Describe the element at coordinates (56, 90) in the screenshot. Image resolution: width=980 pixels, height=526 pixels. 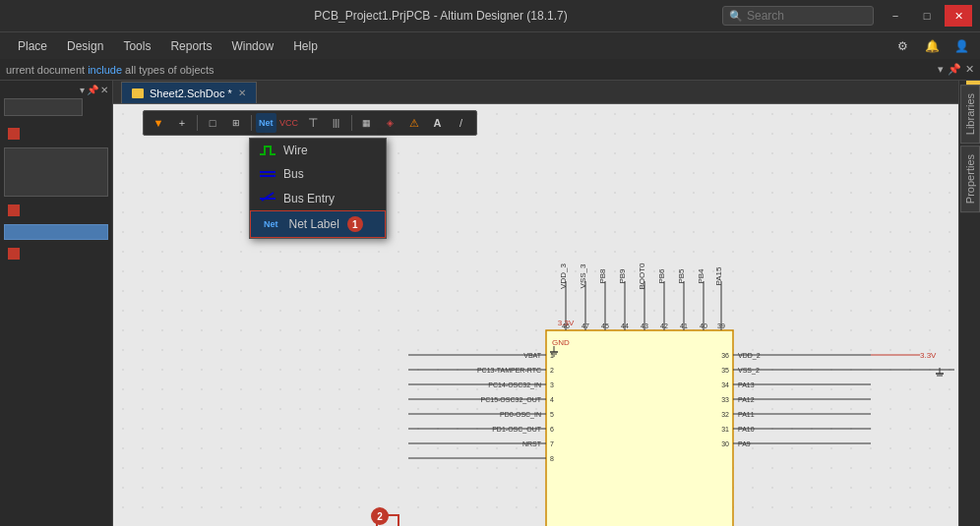
I see `sidebar-header: ▾ 📌 ✕` at that location.